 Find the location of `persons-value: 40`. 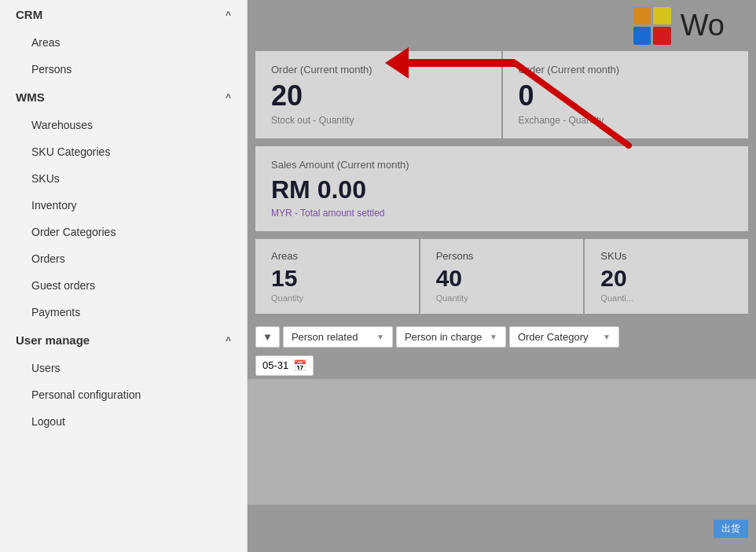

persons-value: 40 is located at coordinates (502, 278).